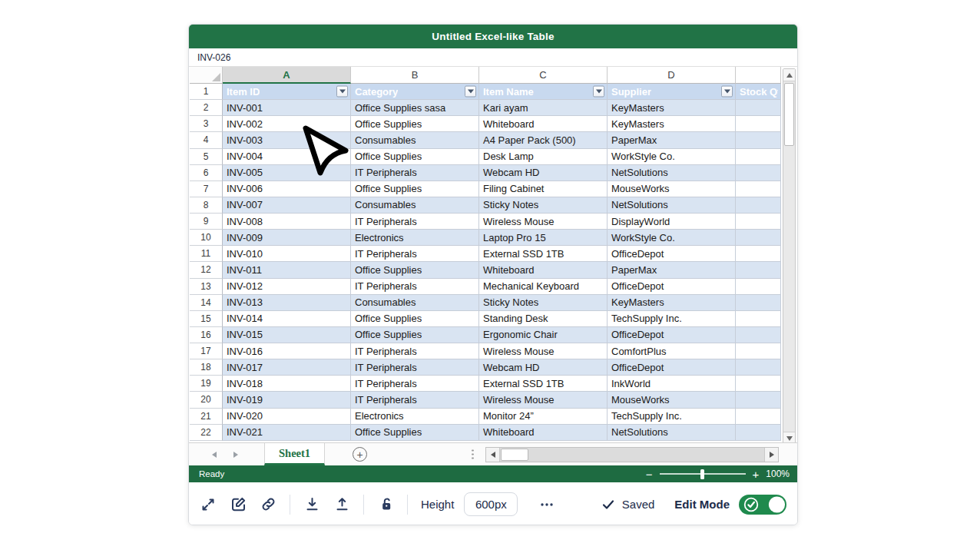 This screenshot has width=980, height=553. I want to click on horizontal-scroll-thumb, so click(515, 455).